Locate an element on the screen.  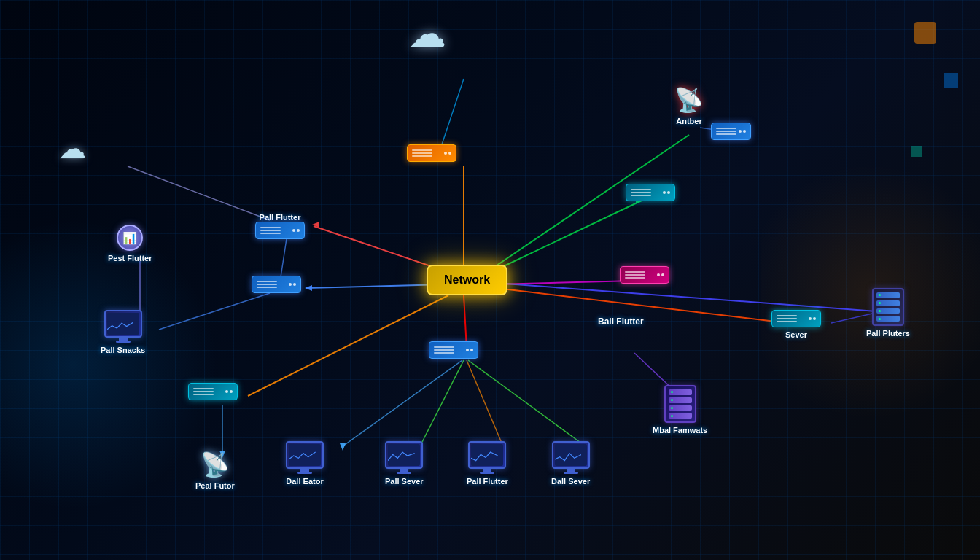
cloud-left-icon: ☁ is located at coordinates (72, 149).